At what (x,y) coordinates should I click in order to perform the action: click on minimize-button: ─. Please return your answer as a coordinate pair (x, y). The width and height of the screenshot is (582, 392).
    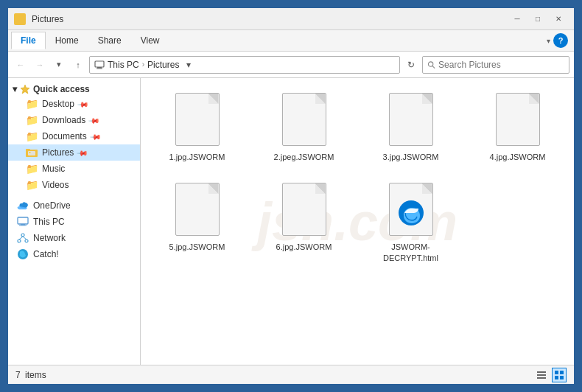
    Looking at the image, I should click on (517, 19).